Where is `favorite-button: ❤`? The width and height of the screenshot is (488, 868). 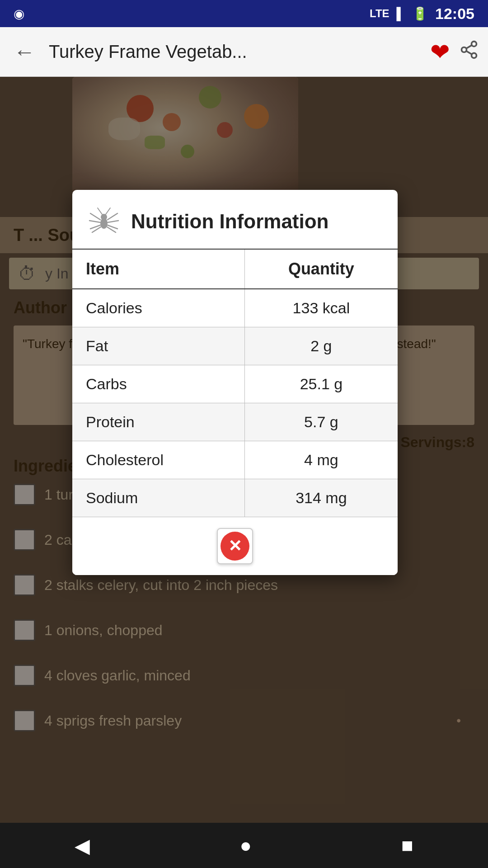
favorite-button: ❤ is located at coordinates (440, 52).